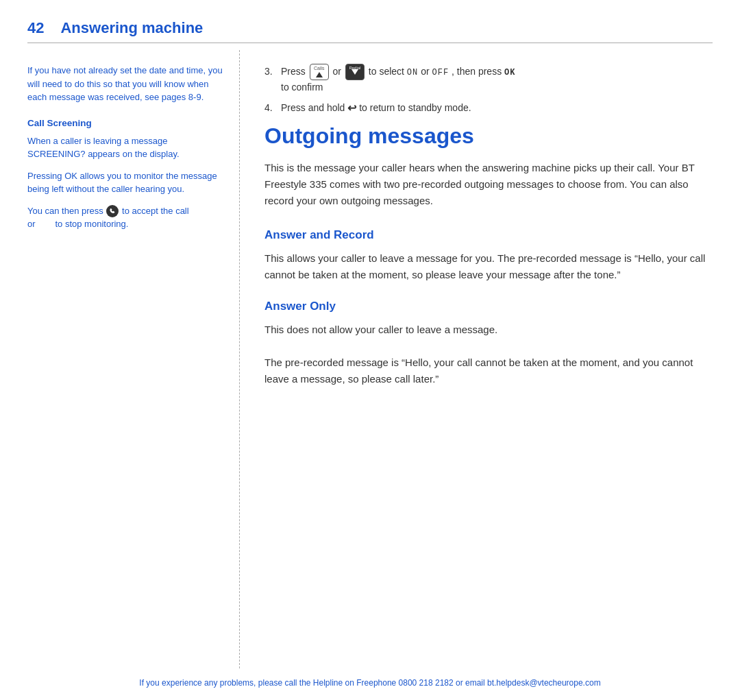 This screenshot has height=700, width=740. I want to click on page-footer: If you experience any problems, please c…, so click(370, 684).